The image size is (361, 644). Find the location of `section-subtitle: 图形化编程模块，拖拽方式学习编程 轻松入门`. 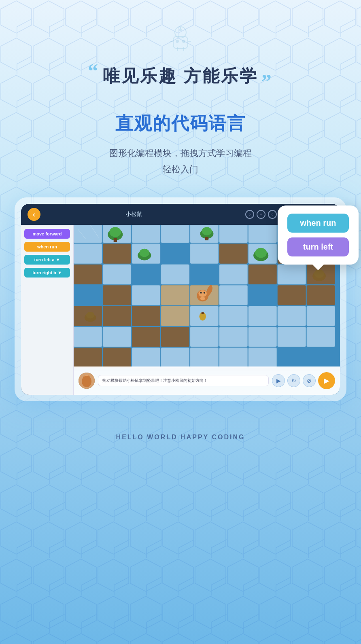

section-subtitle: 图形化编程模块，拖拽方式学习编程 轻松入门 is located at coordinates (180, 161).